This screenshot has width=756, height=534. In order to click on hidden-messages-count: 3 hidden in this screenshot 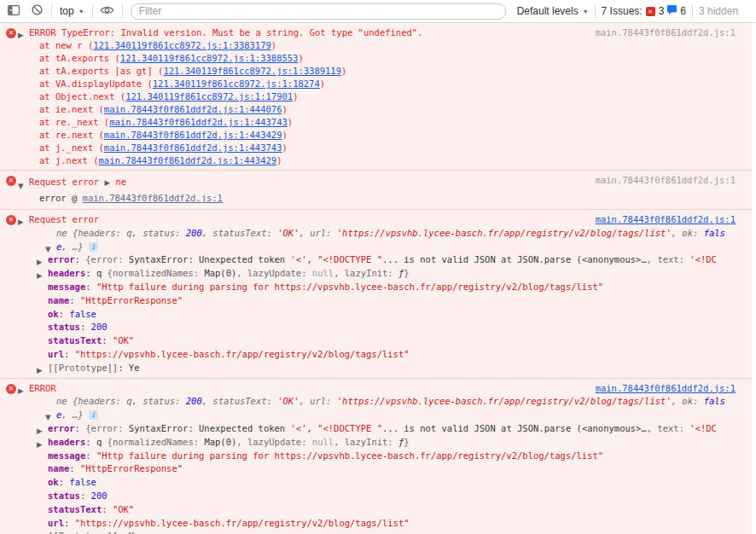, I will do `click(718, 11)`.